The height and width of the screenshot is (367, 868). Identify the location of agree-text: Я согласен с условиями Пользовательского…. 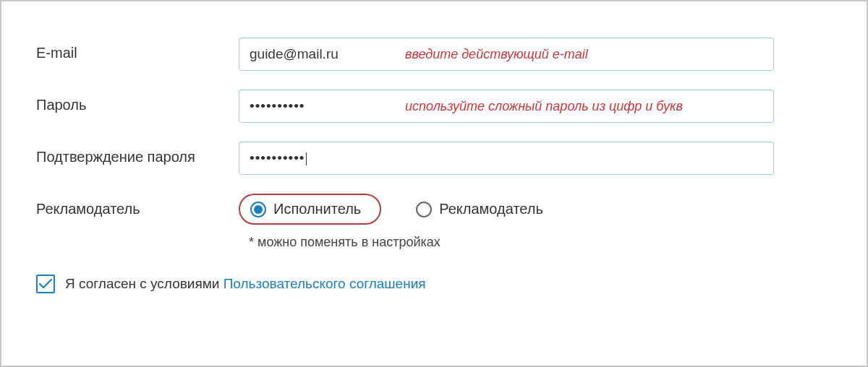
(246, 284).